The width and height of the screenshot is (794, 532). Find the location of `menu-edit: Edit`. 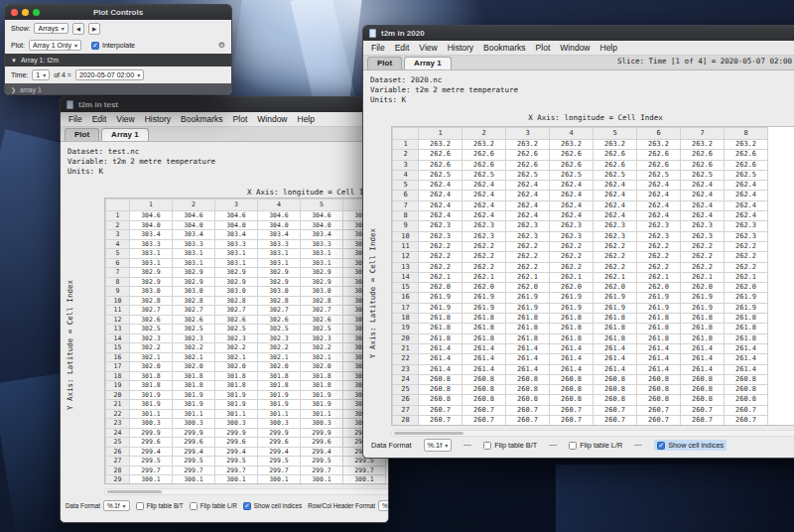

menu-edit: Edit is located at coordinates (403, 48).